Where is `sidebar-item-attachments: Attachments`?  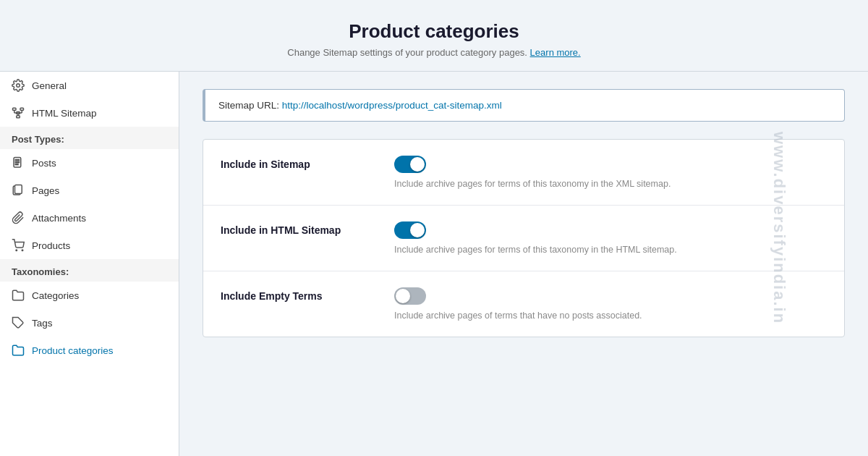 sidebar-item-attachments: Attachments is located at coordinates (90, 218).